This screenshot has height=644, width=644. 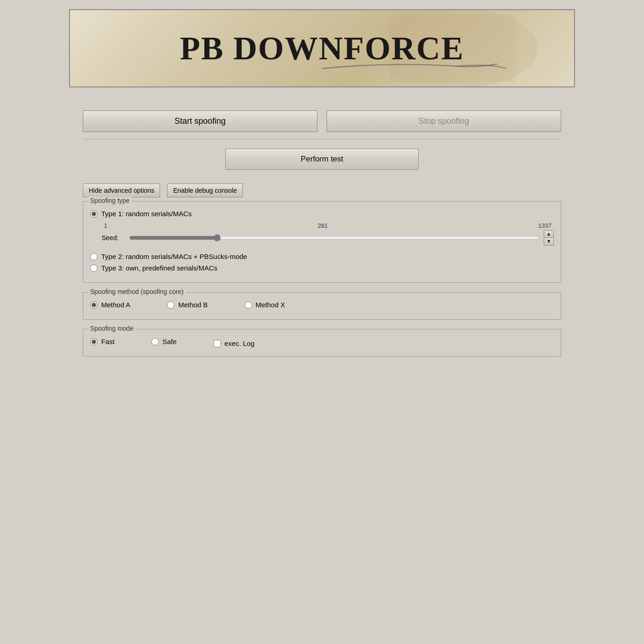 What do you see at coordinates (94, 214) in the screenshot?
I see `type1-radio` at bounding box center [94, 214].